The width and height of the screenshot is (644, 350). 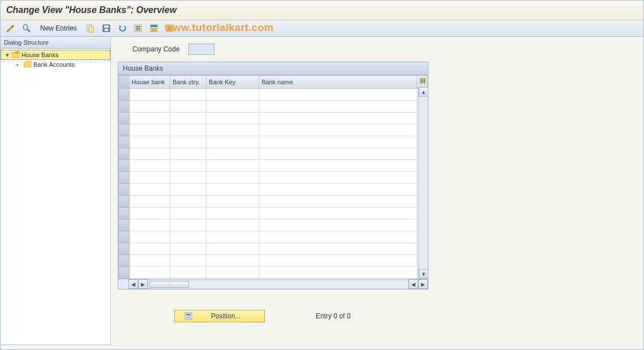 I want to click on hscroll-track: :::, so click(x=278, y=284).